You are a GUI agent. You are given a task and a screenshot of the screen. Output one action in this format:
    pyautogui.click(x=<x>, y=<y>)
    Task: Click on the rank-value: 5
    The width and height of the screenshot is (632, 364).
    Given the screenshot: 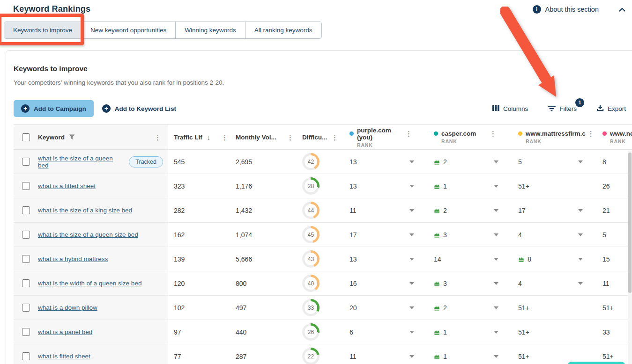 What is the action you would take?
    pyautogui.click(x=604, y=235)
    